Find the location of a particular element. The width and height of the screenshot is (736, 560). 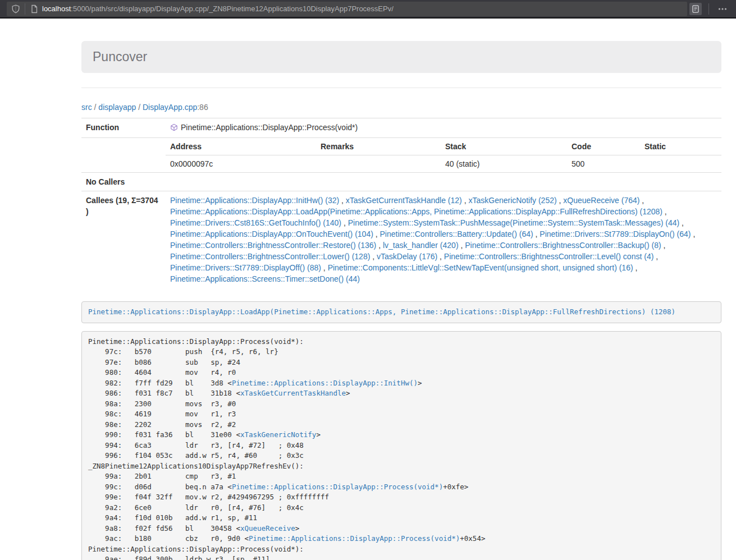

selected-symbol-link: Pinetime::Applications::DisplayApp::Load… is located at coordinates (382, 312).